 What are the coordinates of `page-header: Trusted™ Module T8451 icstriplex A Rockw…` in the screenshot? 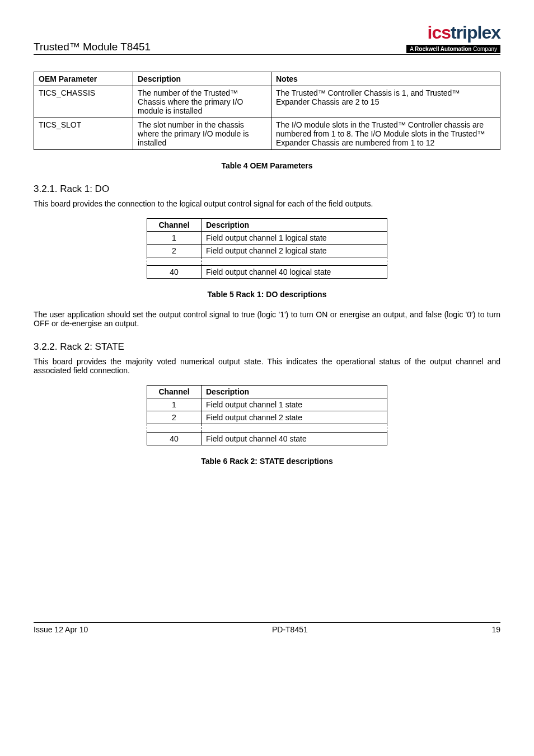 It's located at (267, 39).